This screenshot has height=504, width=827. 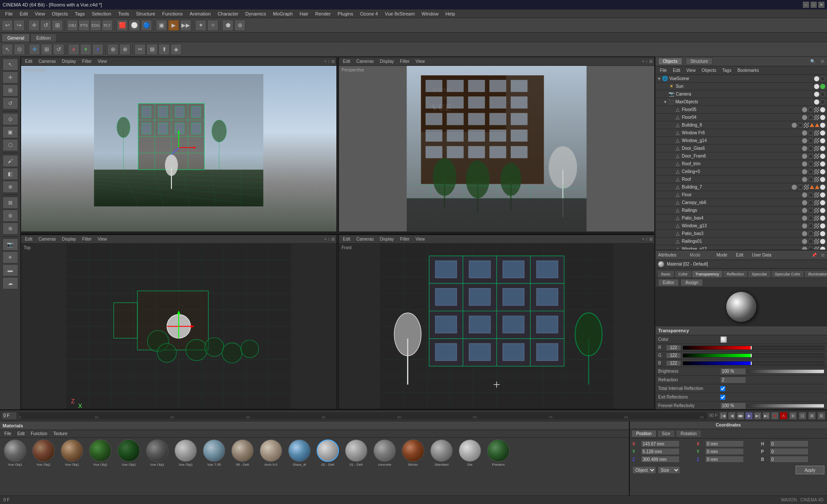 I want to click on sidebar-move: ✛, so click(x=10, y=77).